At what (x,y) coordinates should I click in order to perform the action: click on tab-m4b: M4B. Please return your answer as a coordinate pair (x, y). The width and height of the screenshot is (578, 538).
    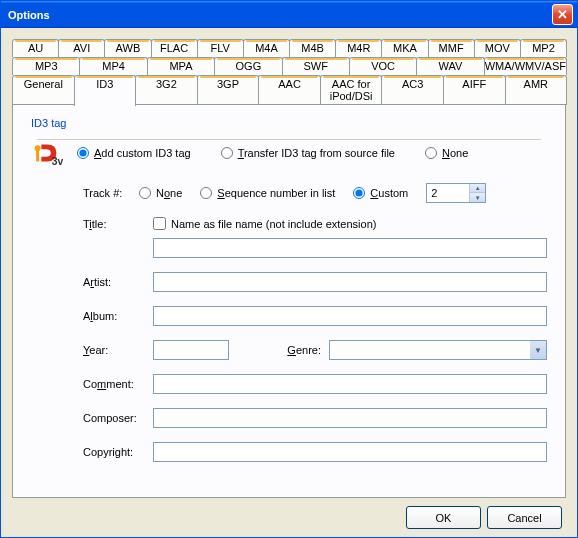
    Looking at the image, I should click on (312, 48).